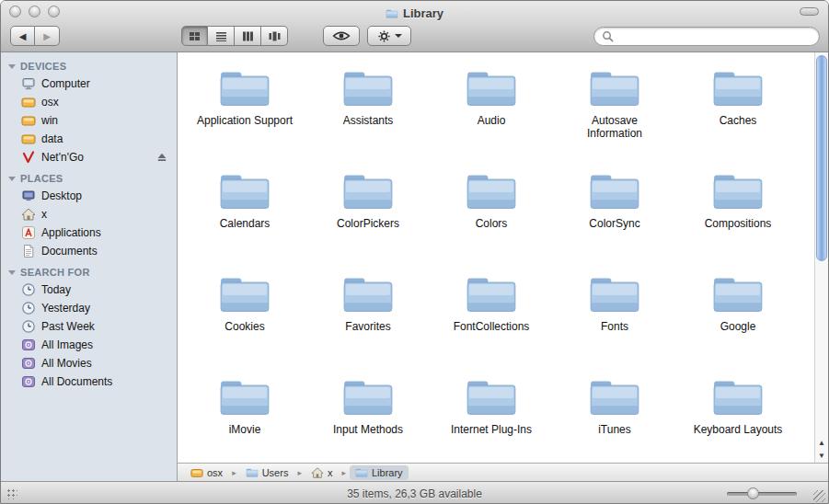 The height and width of the screenshot is (504, 829). What do you see at coordinates (738, 417) in the screenshot?
I see `folder-item: Keyboard Layouts` at bounding box center [738, 417].